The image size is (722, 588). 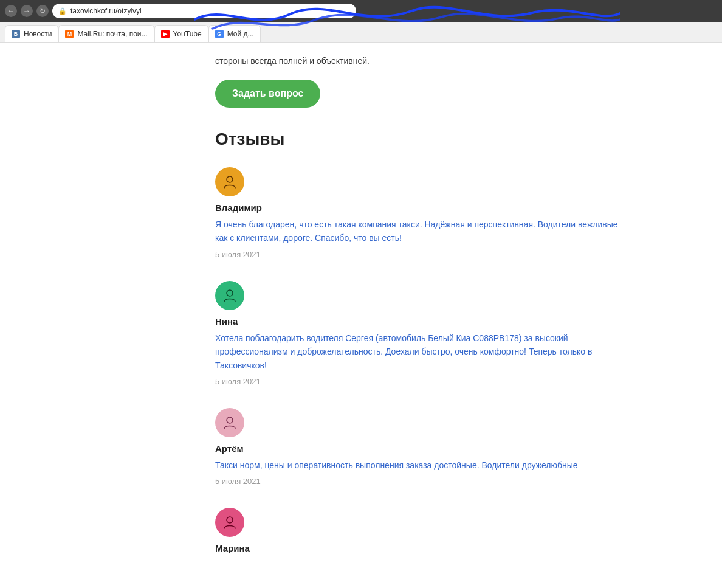 What do you see at coordinates (43, 11) in the screenshot?
I see `reload-button: ↻` at bounding box center [43, 11].